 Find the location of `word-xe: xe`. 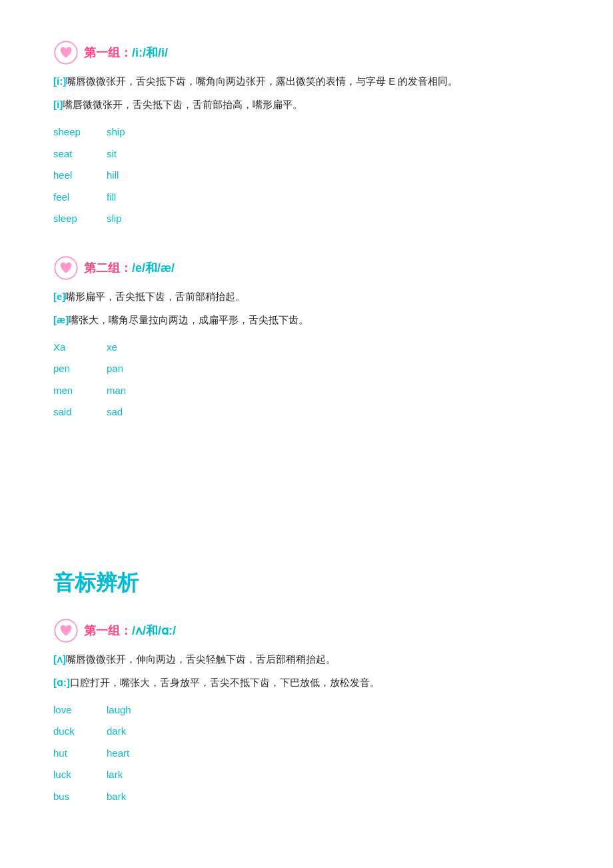

word-xe: xe is located at coordinates (133, 348).